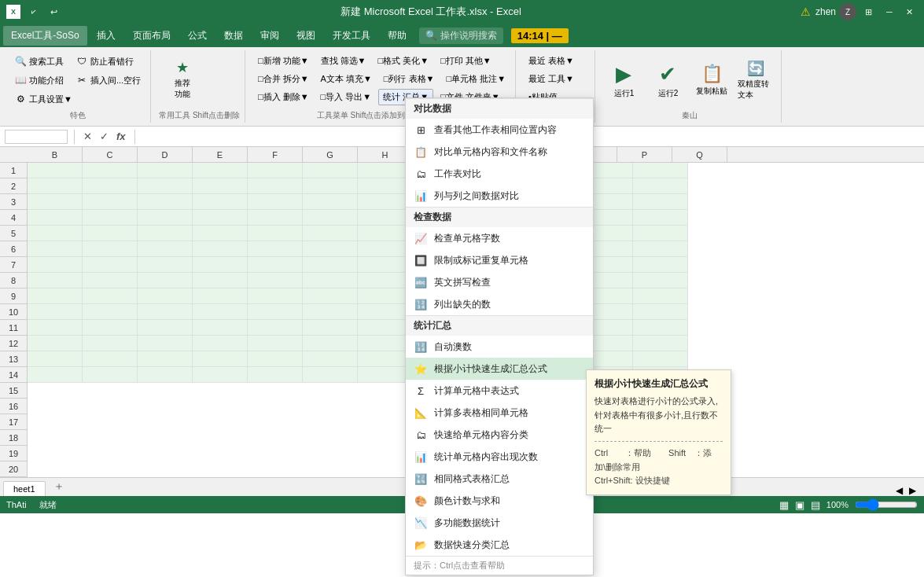 The image size is (924, 577). I want to click on view-normal-icon: ▦, so click(784, 505).